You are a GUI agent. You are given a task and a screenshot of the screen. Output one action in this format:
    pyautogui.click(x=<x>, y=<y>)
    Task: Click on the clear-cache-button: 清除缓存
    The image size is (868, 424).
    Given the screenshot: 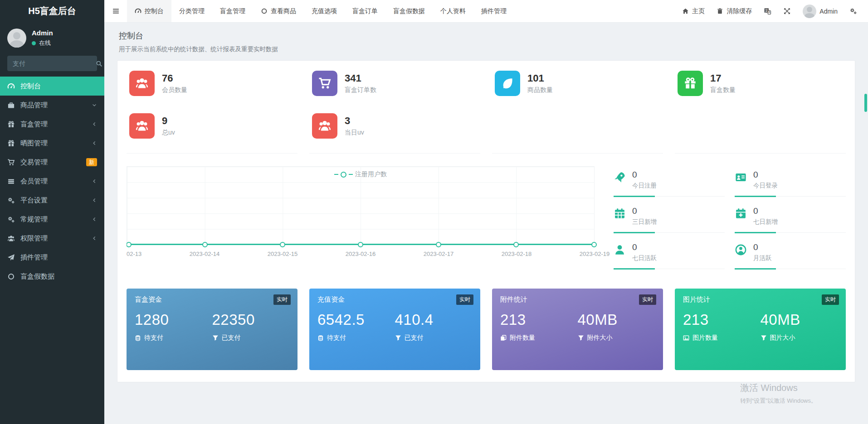 What is the action you would take?
    pyautogui.click(x=734, y=11)
    